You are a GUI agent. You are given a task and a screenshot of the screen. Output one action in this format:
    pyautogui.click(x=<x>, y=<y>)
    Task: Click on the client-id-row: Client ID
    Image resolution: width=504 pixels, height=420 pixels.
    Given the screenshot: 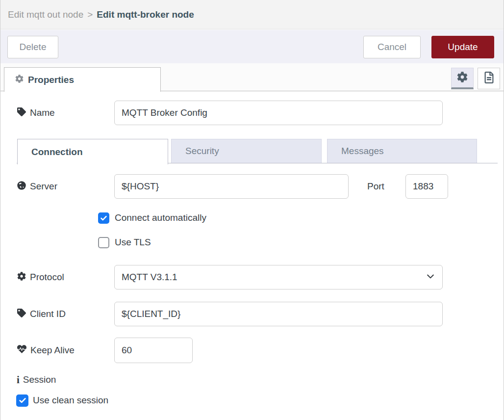 What is the action you would take?
    pyautogui.click(x=41, y=314)
    